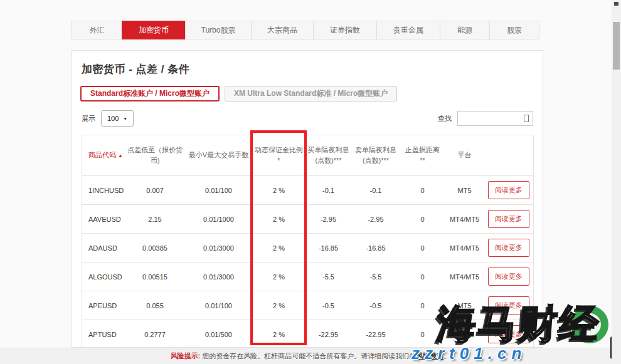 The image size is (621, 364). What do you see at coordinates (376, 248) in the screenshot?
I see `cell-swap-short: -16.85` at bounding box center [376, 248].